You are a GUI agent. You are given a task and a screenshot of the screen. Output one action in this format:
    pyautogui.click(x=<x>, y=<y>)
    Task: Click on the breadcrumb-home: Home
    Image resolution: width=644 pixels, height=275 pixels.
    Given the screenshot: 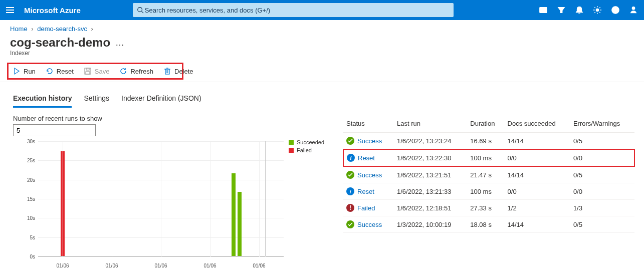 What is the action you would take?
    pyautogui.click(x=19, y=29)
    